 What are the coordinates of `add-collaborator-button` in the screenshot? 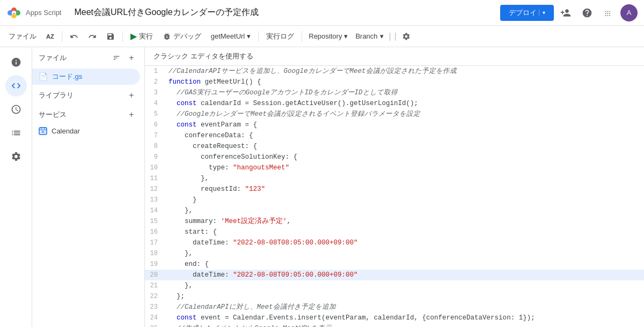 It's located at (566, 13).